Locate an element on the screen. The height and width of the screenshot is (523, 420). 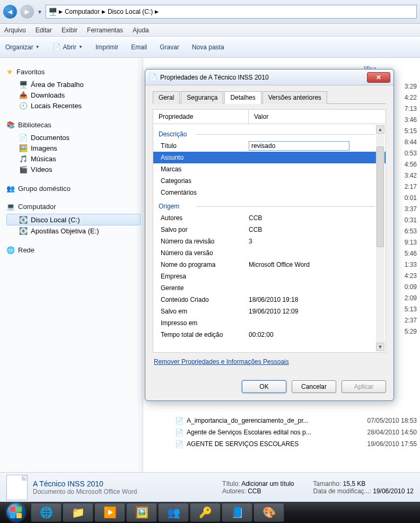
sidebar-documentos: 📄Documentos is located at coordinates (73, 137).